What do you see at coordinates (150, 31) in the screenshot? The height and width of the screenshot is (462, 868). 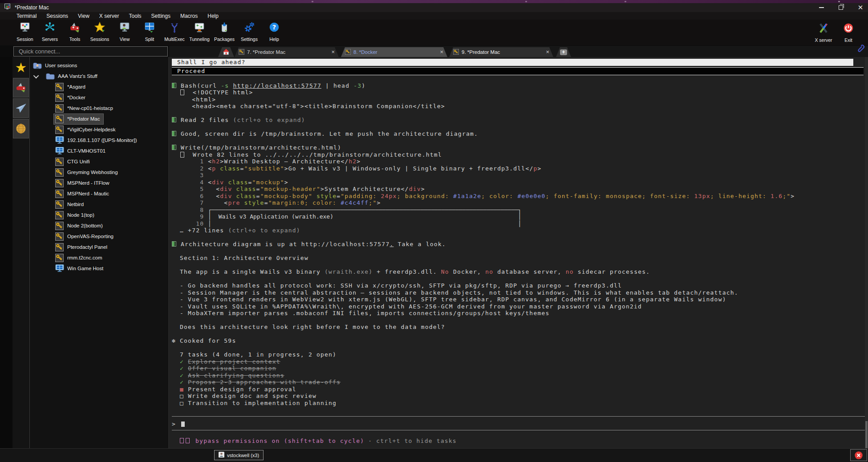 I see `toolbar-split-button: Split` at bounding box center [150, 31].